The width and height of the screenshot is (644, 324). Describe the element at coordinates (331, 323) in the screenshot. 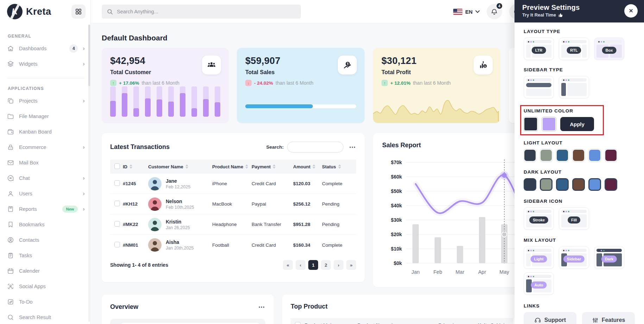

I see `column-header-product-id: Product Id` at that location.